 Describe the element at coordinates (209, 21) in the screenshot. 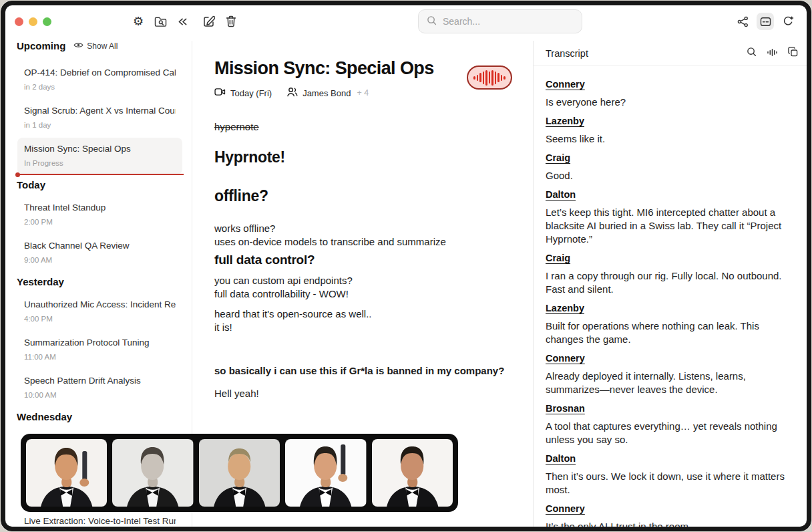

I see `new-note-icon` at that location.